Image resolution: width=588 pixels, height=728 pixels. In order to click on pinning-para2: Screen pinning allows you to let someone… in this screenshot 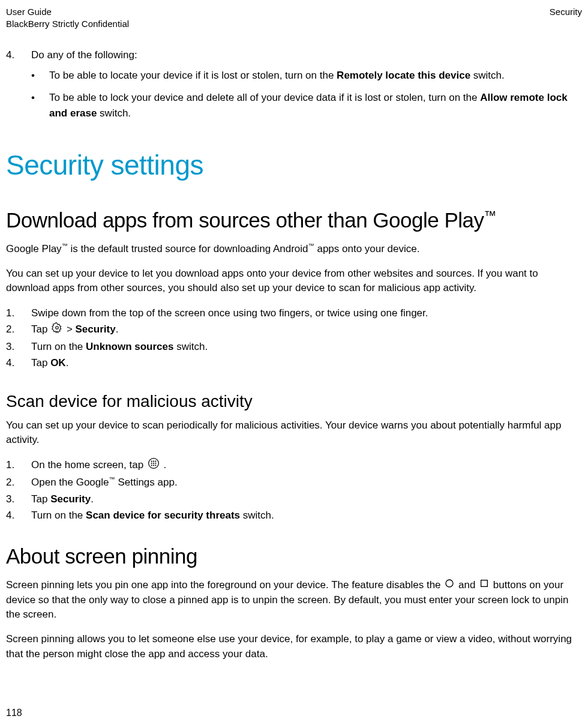, I will do `click(294, 647)`.